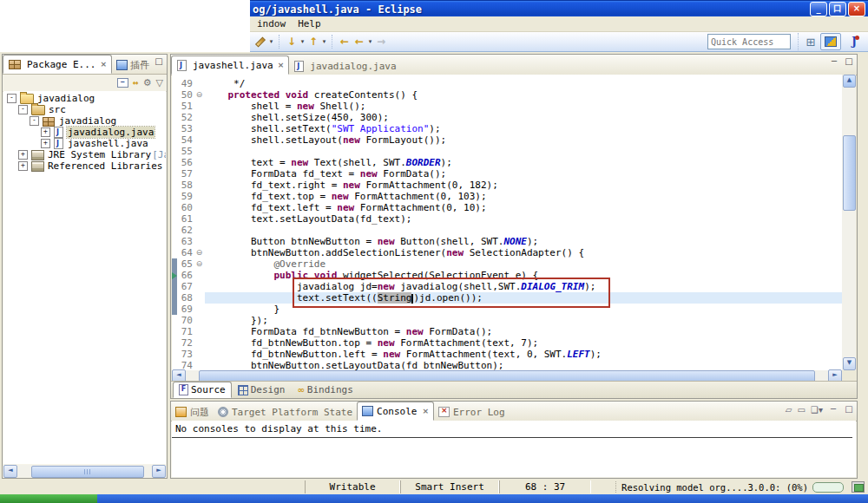 The width and height of the screenshot is (868, 503). I want to click on tab-package-explorer: Package E... ×, so click(57, 64).